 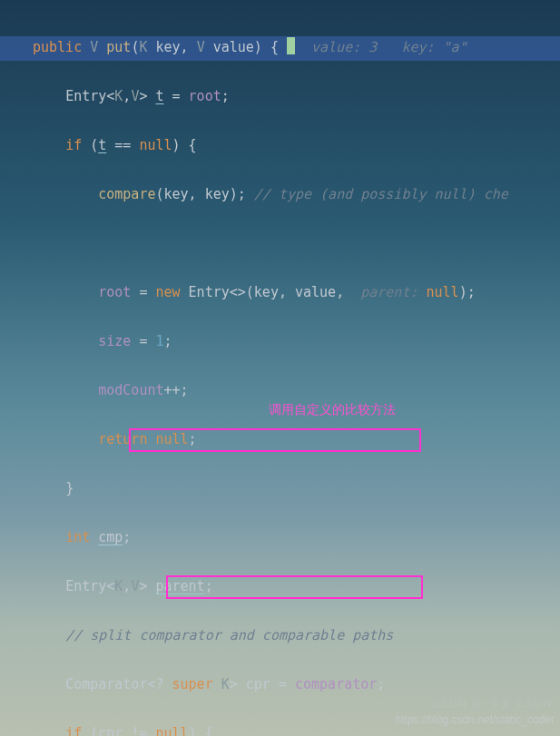 I want to click on annotation-text: 调用自定义的比较方法, so click(x=332, y=410).